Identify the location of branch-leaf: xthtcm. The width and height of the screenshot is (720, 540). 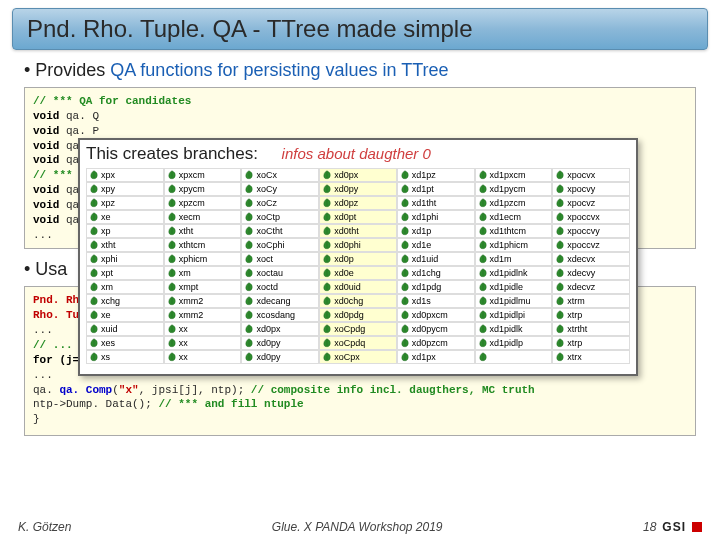
(203, 245).